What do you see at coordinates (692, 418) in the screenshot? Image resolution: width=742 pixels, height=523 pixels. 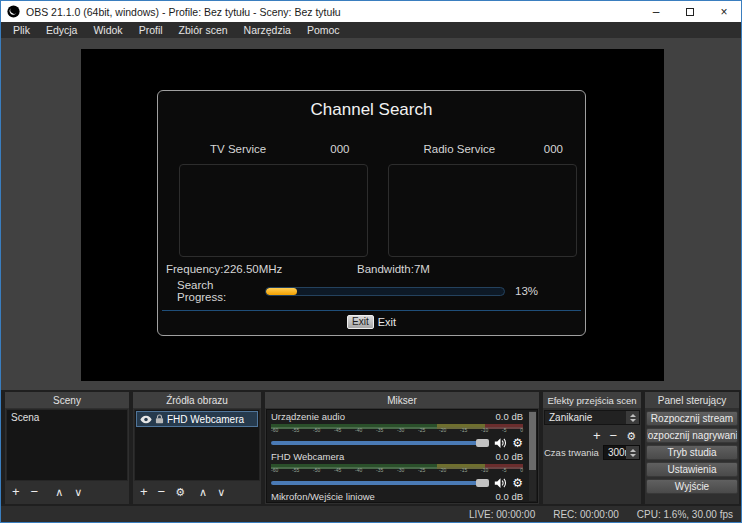 I see `start-streaming-button: Rozpocznij stream` at bounding box center [692, 418].